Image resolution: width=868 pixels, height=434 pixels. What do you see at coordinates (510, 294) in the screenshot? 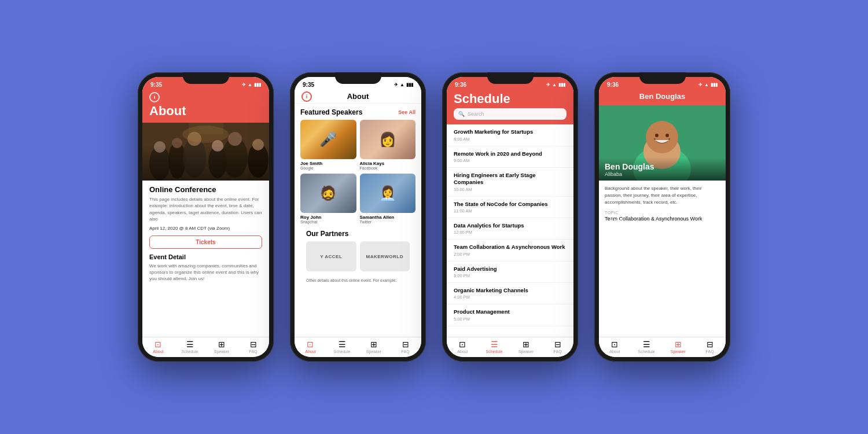
I see `schedule-item-7: Organic Marketing Channels 4:00 PM` at bounding box center [510, 294].